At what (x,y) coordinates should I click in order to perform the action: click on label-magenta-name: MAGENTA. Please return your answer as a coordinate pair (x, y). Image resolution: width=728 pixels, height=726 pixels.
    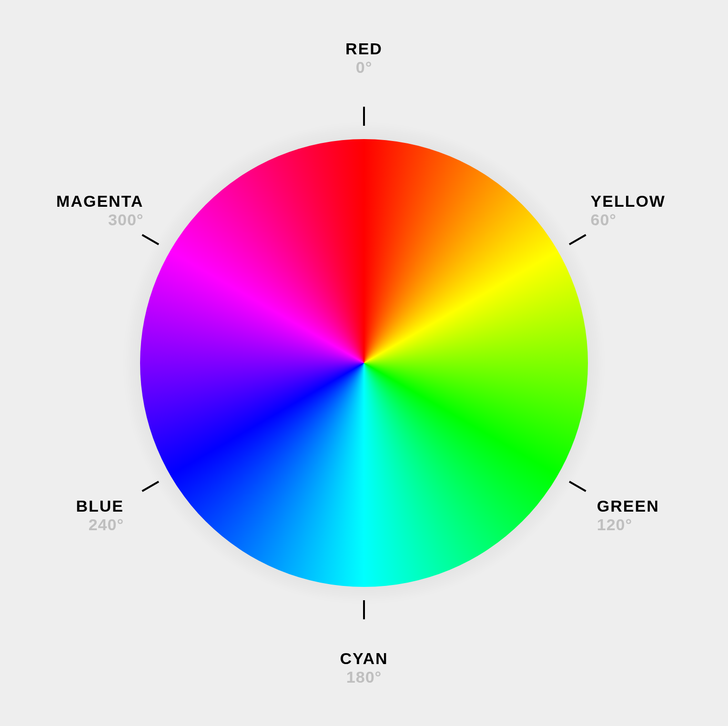
    Looking at the image, I should click on (100, 201).